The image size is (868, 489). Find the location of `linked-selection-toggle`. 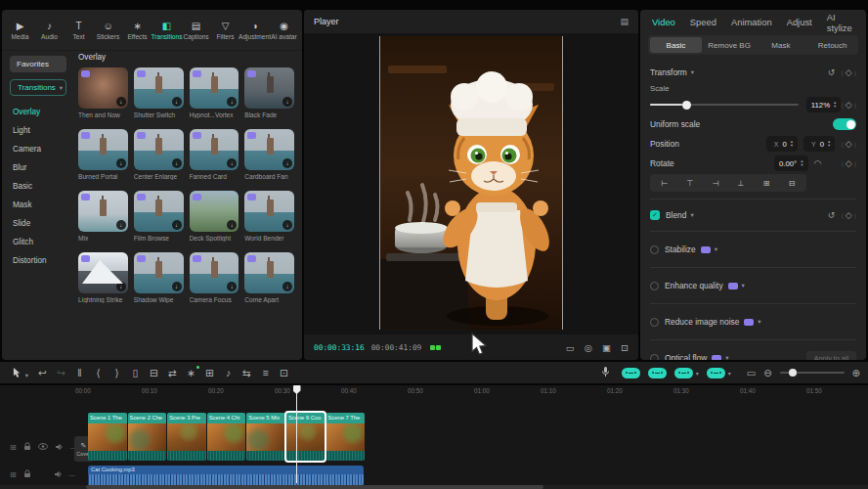

linked-selection-toggle is located at coordinates (657, 374).